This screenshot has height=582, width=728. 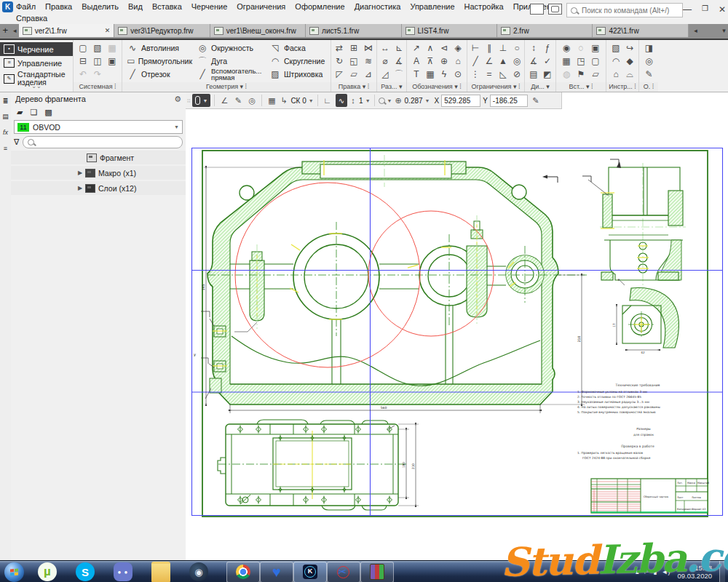 I want to click on menu-diagnostics: Диагностика, so click(x=378, y=7).